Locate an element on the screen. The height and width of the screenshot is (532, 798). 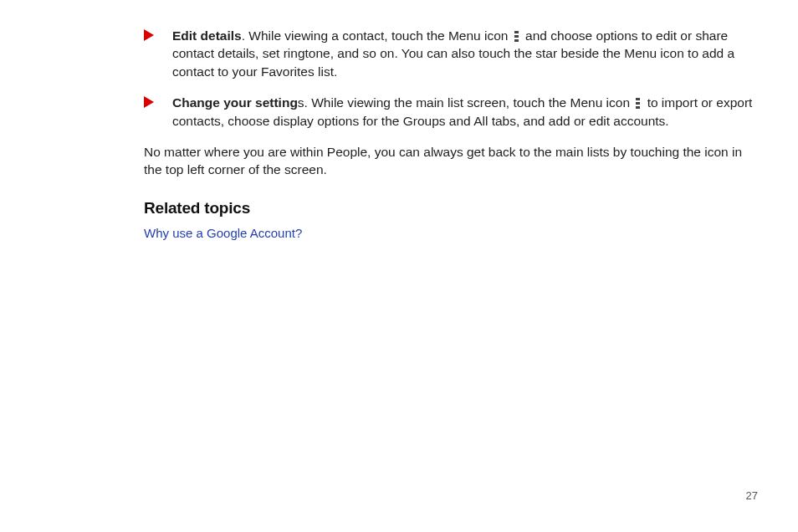
list-item: Change your settings. While viewing the … is located at coordinates (449, 112).